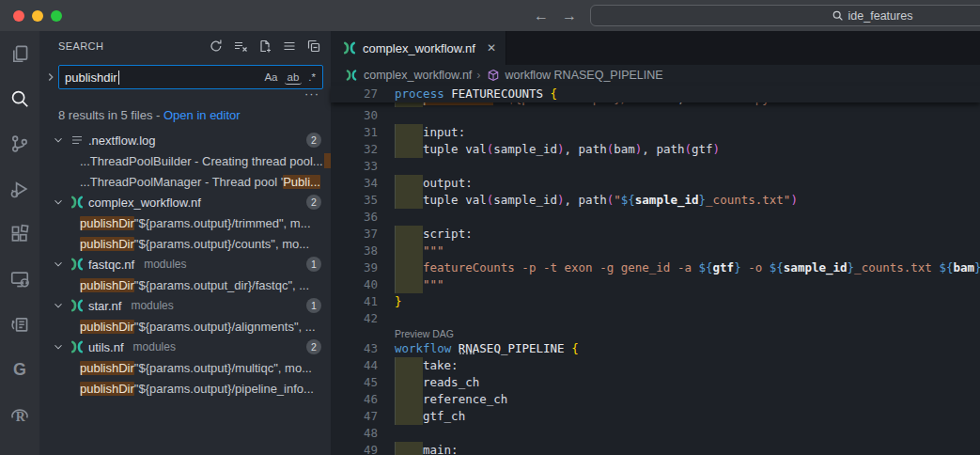 Image resolution: width=980 pixels, height=455 pixels. Describe the element at coordinates (241, 46) in the screenshot. I see `clear-results-icon` at that location.